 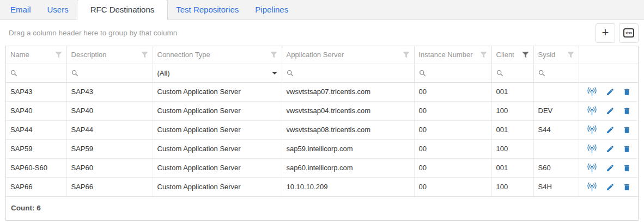 I want to click on description-filter-input, so click(x=115, y=73).